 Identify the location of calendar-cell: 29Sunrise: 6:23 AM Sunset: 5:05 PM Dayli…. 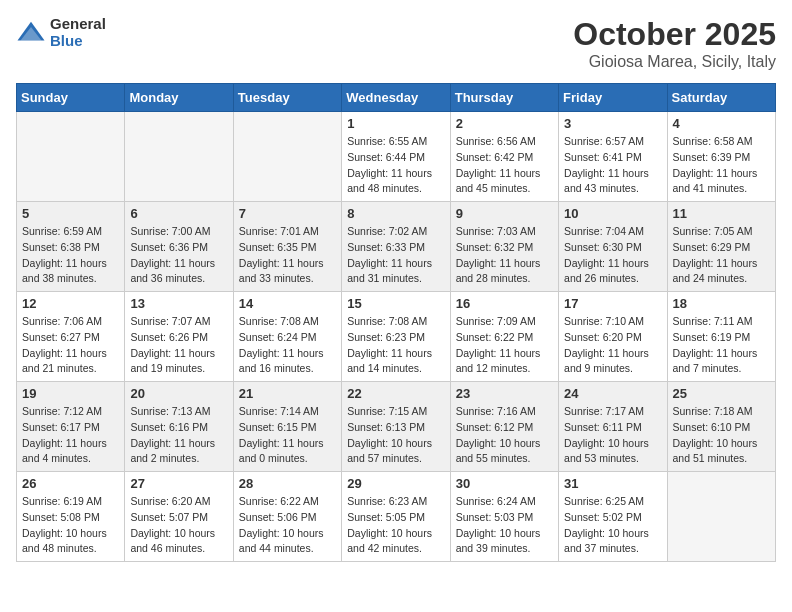
(396, 517).